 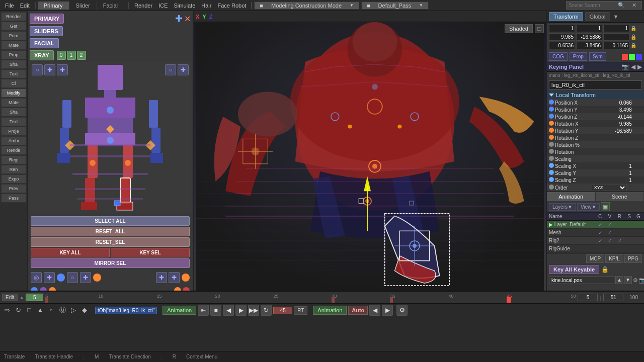 What do you see at coordinates (562, 37) in the screenshot?
I see `tf-row2-x` at bounding box center [562, 37].